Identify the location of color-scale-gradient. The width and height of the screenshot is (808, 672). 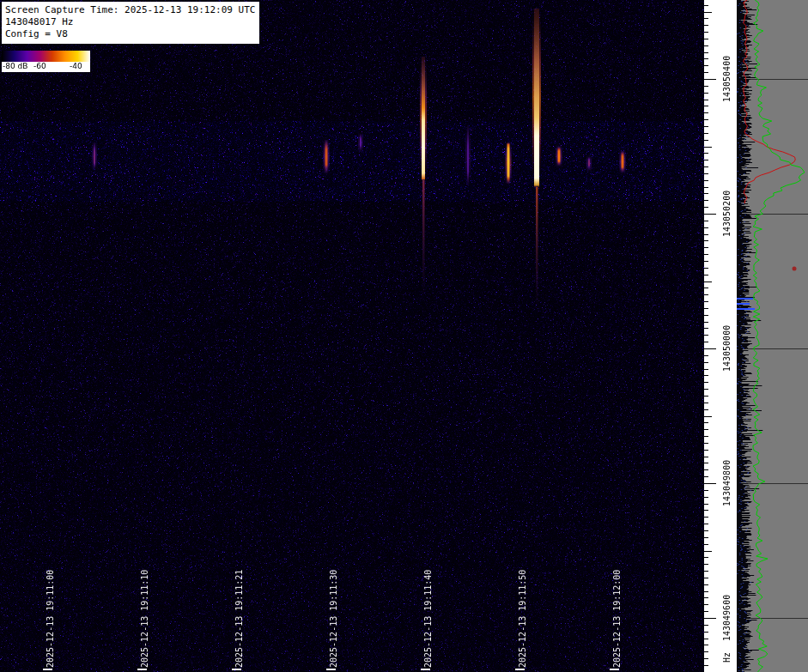
(46, 57).